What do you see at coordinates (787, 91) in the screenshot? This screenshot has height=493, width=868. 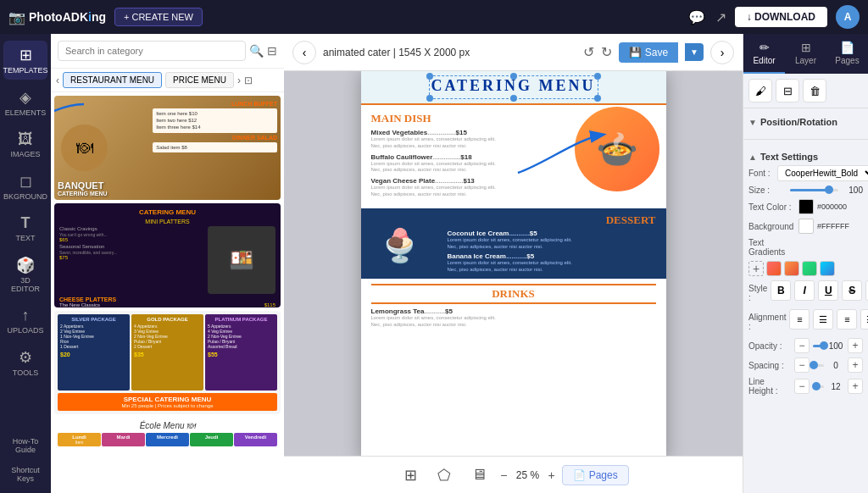 I see `layers-tool-button: ⊟` at bounding box center [787, 91].